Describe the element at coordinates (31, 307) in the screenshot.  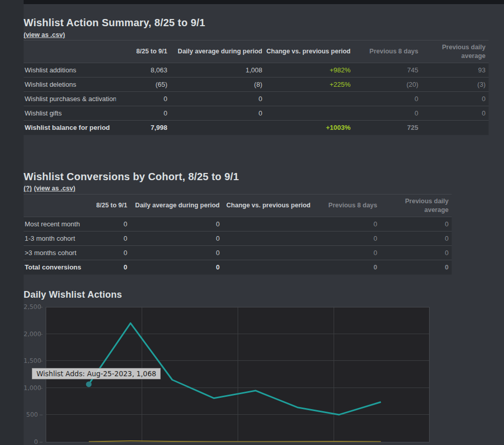
I see `y-axis-tick-label: 2,500` at that location.